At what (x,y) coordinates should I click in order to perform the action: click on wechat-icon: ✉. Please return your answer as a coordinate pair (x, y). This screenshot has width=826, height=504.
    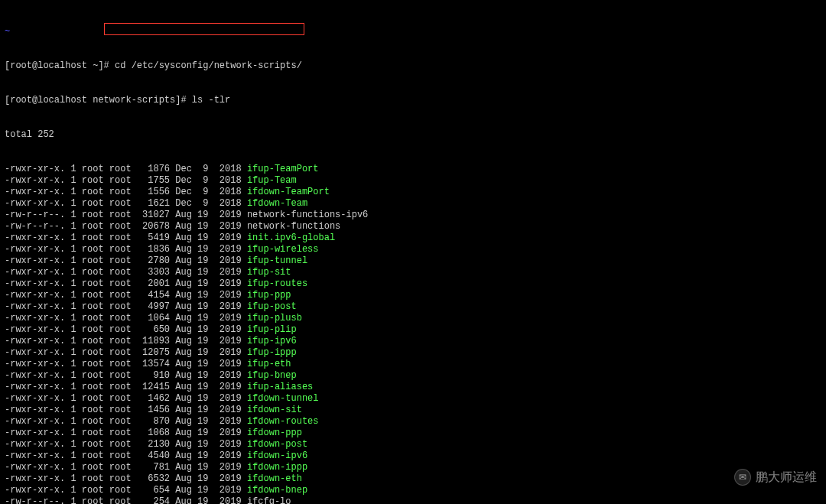
    Looking at the image, I should click on (743, 477).